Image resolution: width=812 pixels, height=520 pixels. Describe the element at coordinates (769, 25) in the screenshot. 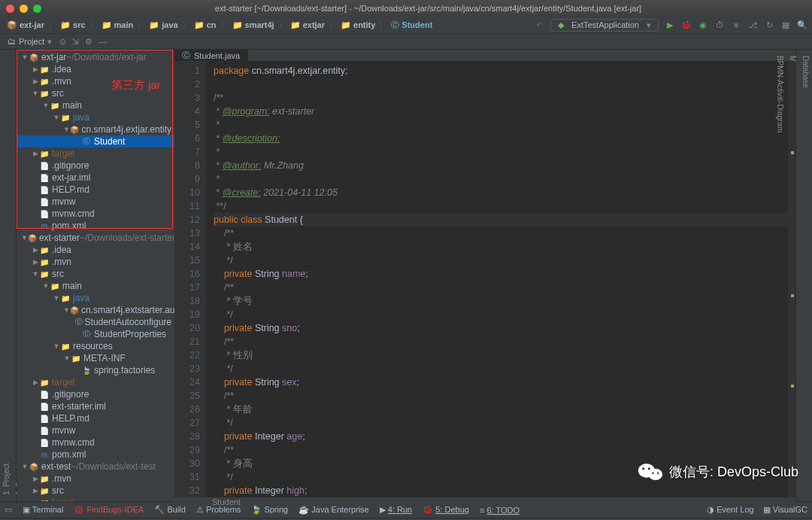

I see `update-icon: ↻` at that location.